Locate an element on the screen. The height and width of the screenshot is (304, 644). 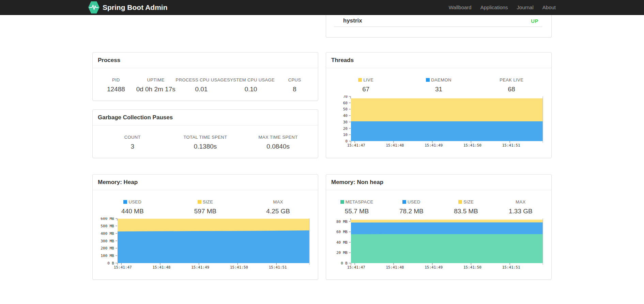
metric-value: 83.5 MB is located at coordinates (466, 211).